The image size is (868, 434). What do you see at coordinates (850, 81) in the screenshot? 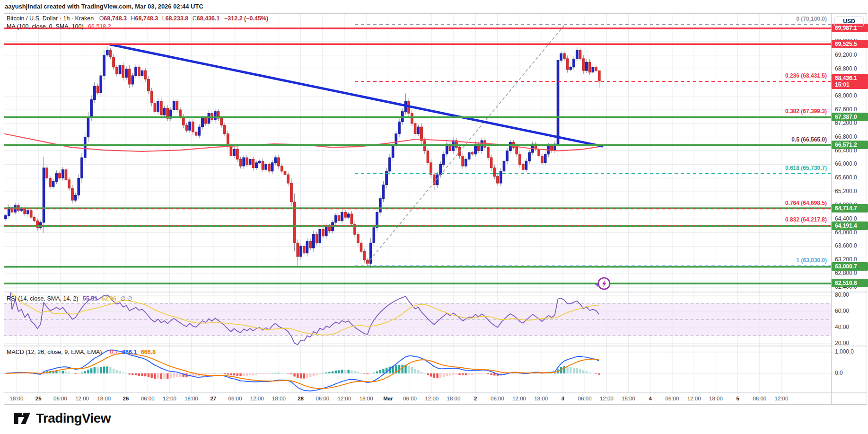
I see `current-price-badge: 68,436.115:01` at bounding box center [850, 81].